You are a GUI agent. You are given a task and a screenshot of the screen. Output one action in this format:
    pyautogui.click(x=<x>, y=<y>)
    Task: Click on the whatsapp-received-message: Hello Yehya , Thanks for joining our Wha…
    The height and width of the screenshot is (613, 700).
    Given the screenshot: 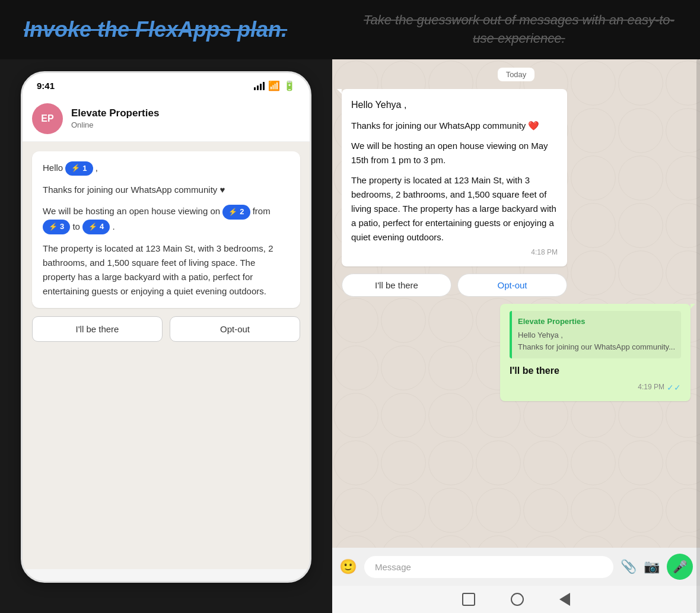 What is the action you would take?
    pyautogui.click(x=454, y=178)
    